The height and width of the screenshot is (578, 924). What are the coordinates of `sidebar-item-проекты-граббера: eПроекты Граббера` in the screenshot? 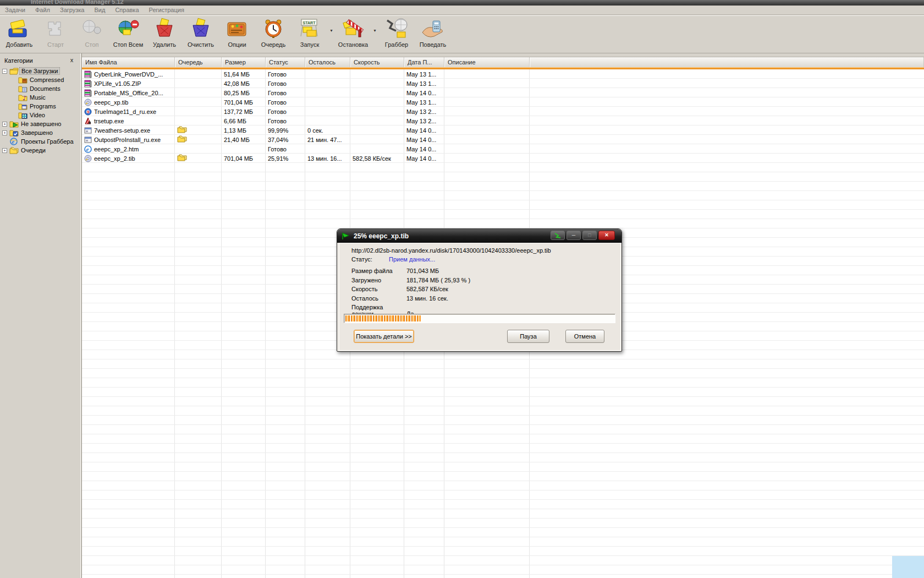 It's located at (40, 141).